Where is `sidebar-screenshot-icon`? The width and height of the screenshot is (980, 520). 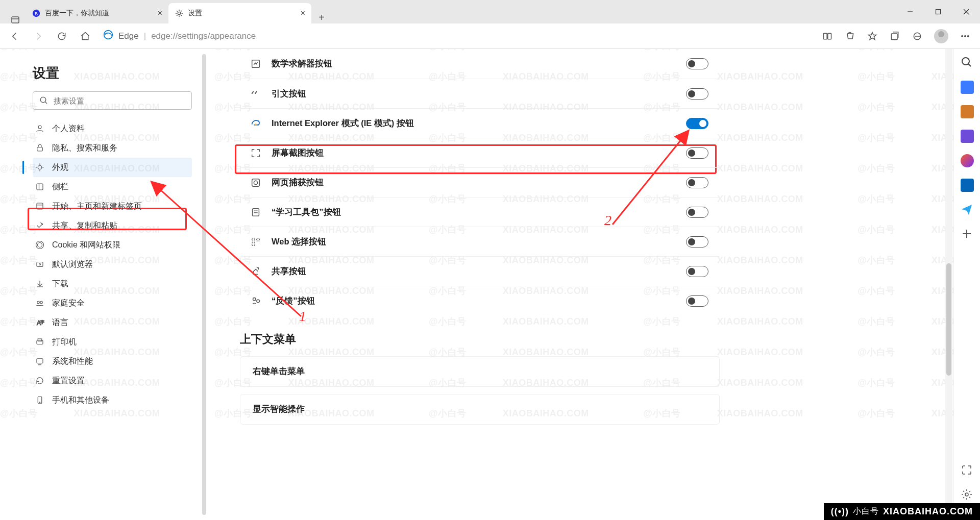
sidebar-screenshot-icon is located at coordinates (967, 471).